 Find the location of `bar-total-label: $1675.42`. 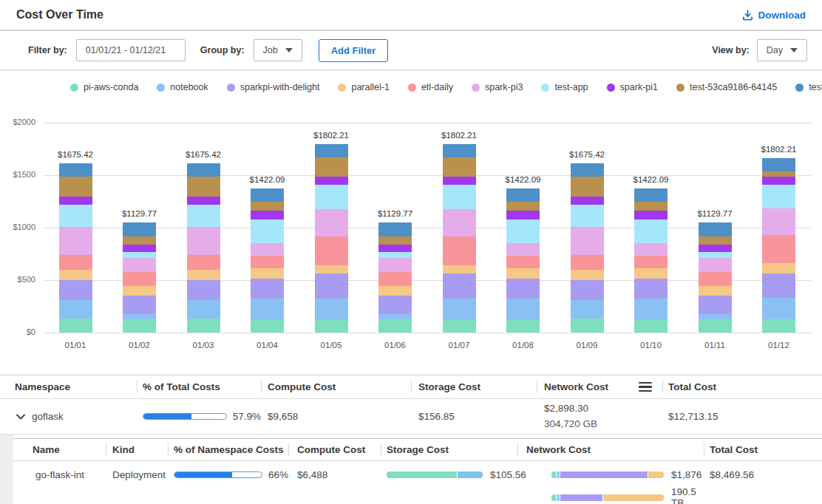

bar-total-label: $1675.42 is located at coordinates (75, 154).